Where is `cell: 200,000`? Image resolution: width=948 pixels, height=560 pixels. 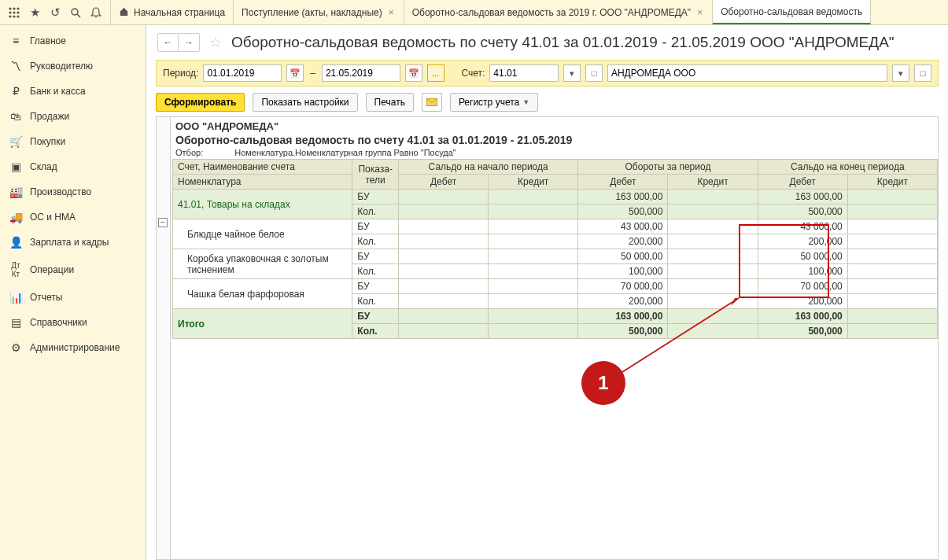 cell: 200,000 is located at coordinates (802, 242).